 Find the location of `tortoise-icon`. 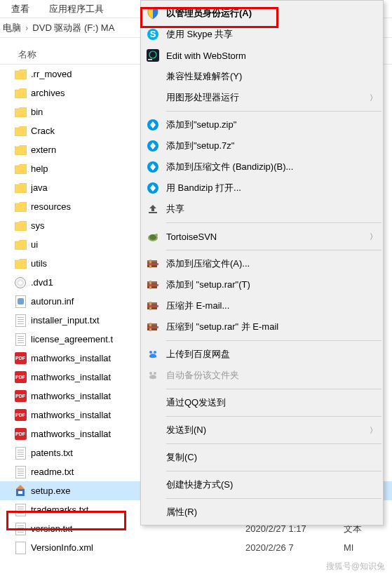

tortoise-icon is located at coordinates (153, 236).